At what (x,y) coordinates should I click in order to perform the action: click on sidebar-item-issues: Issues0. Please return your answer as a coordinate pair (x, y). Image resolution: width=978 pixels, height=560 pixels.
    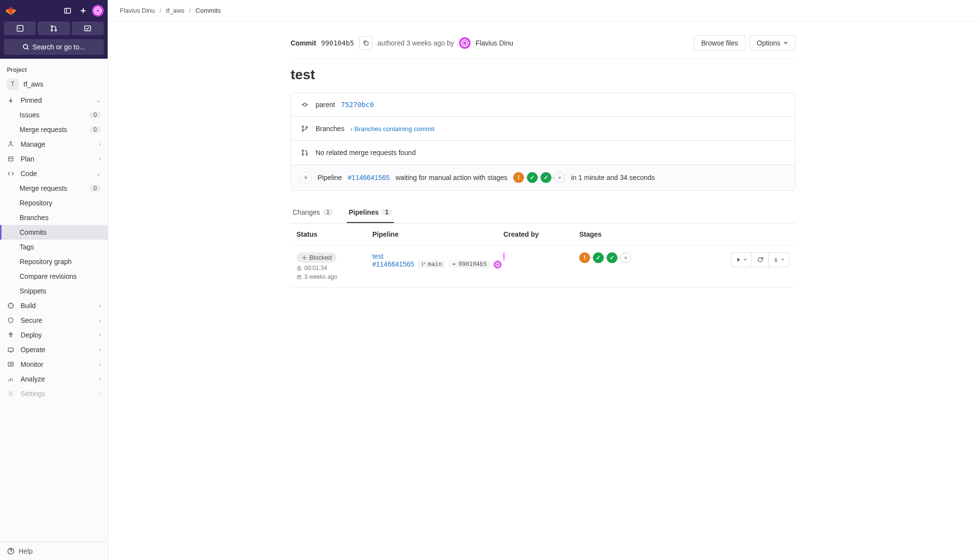
    Looking at the image, I should click on (54, 115).